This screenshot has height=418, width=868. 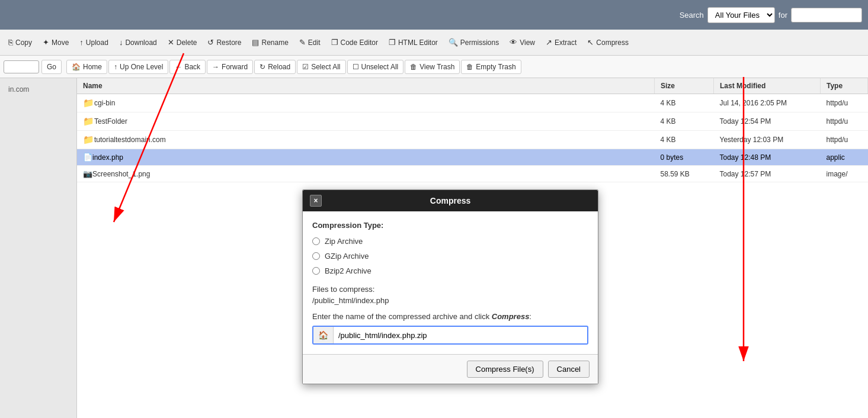 I want to click on file-name: tutorialtestdomain.com, so click(x=130, y=140).